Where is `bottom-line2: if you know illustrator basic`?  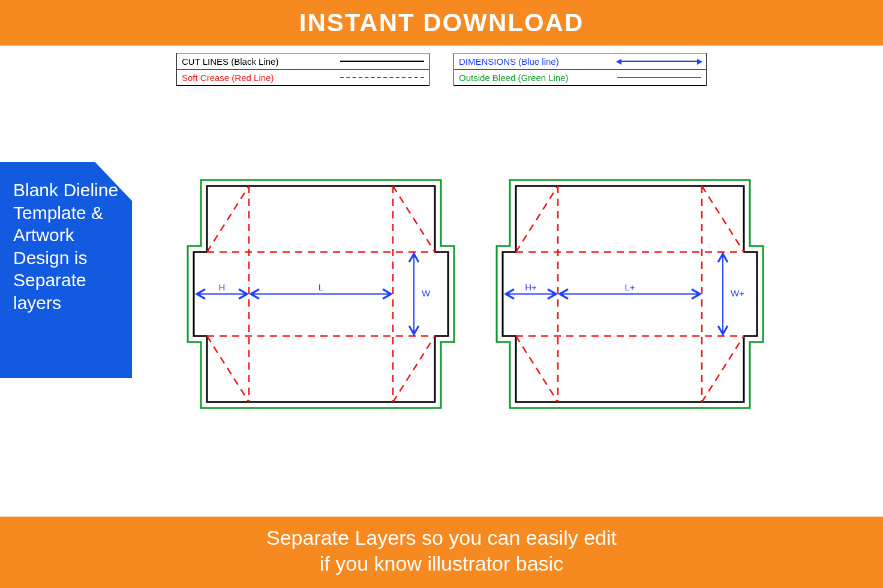
bottom-line2: if you know illustrator basic is located at coordinates (442, 564).